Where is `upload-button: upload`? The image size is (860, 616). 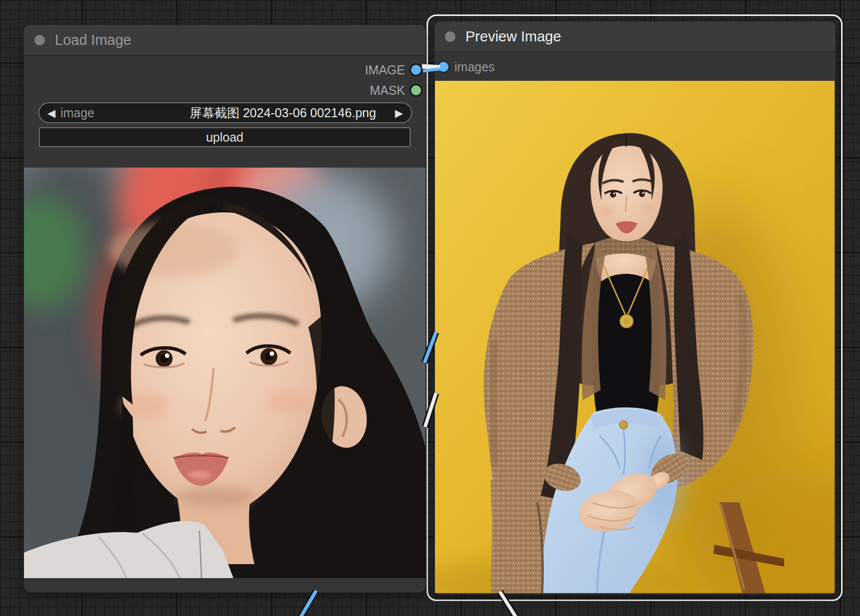
upload-button: upload is located at coordinates (224, 137).